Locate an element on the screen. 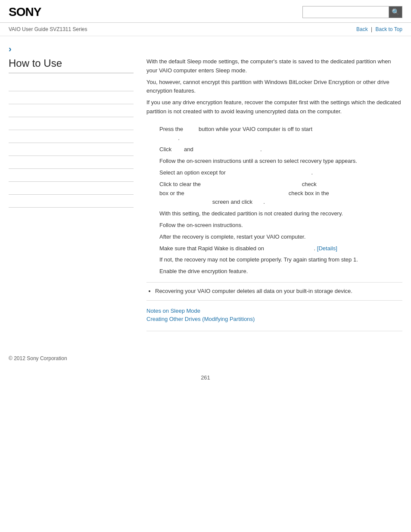 The image size is (411, 532). paragraph-1: With the default Sleep mode settings, th… is located at coordinates (274, 66).